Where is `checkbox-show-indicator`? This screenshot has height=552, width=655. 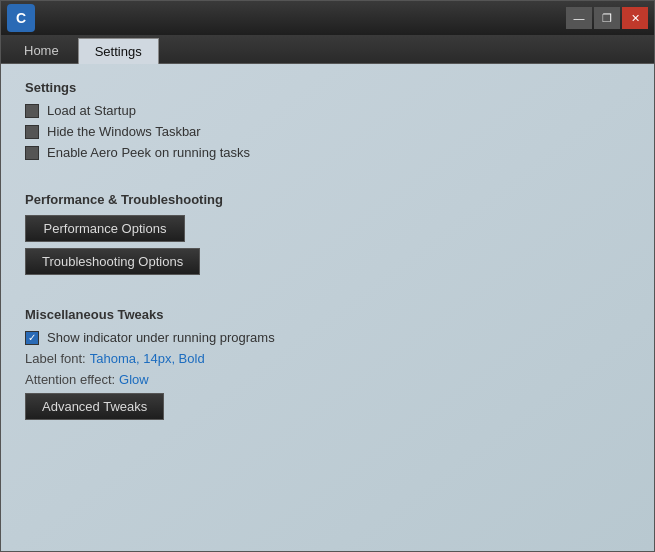
checkbox-show-indicator is located at coordinates (32, 338).